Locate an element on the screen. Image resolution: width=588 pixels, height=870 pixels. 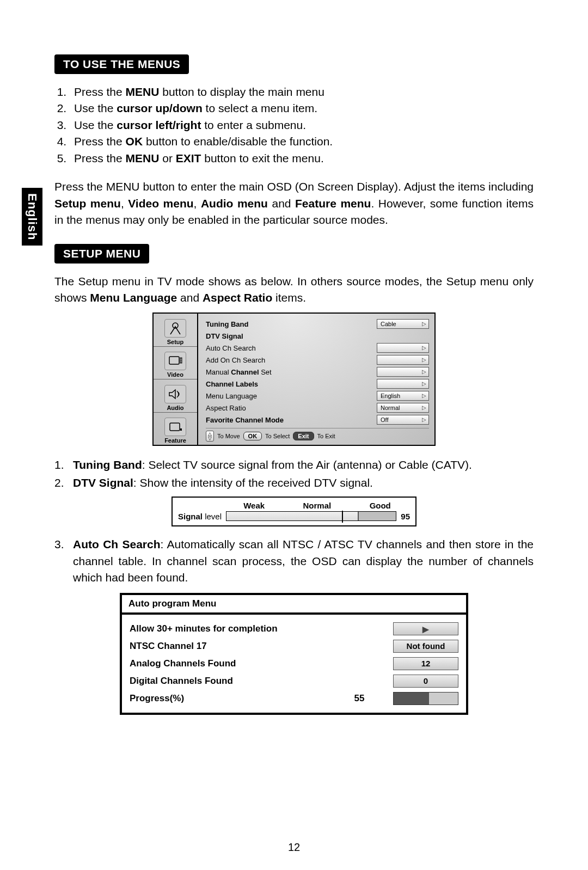
signal-good: Good is located at coordinates (380, 505).